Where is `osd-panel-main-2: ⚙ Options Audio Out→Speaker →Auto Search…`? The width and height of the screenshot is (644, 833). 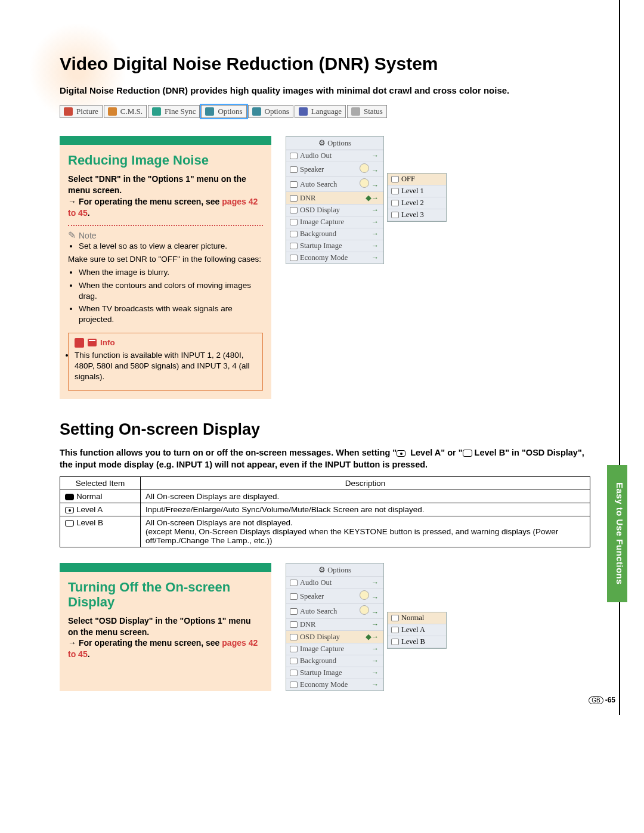 osd-panel-main-2: ⚙ Options Audio Out→Speaker →Auto Search… is located at coordinates (335, 627).